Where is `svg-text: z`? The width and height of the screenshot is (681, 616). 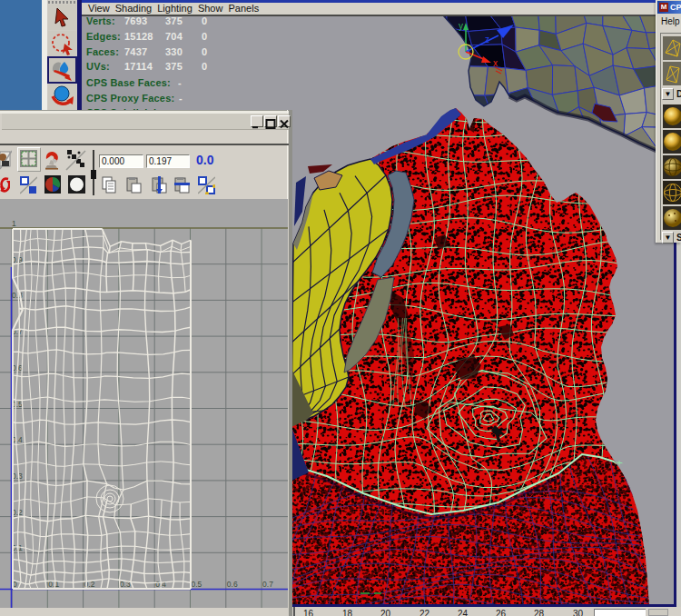
svg-text: z is located at coordinates (487, 40).